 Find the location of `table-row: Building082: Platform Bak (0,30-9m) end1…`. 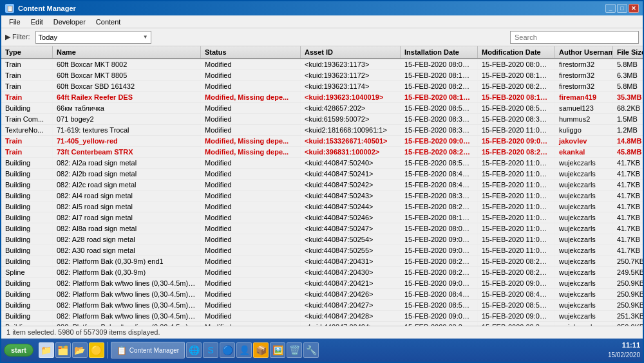

table-row: Building082: Platform Bak (0,30-9m) end1… is located at coordinates (322, 261).